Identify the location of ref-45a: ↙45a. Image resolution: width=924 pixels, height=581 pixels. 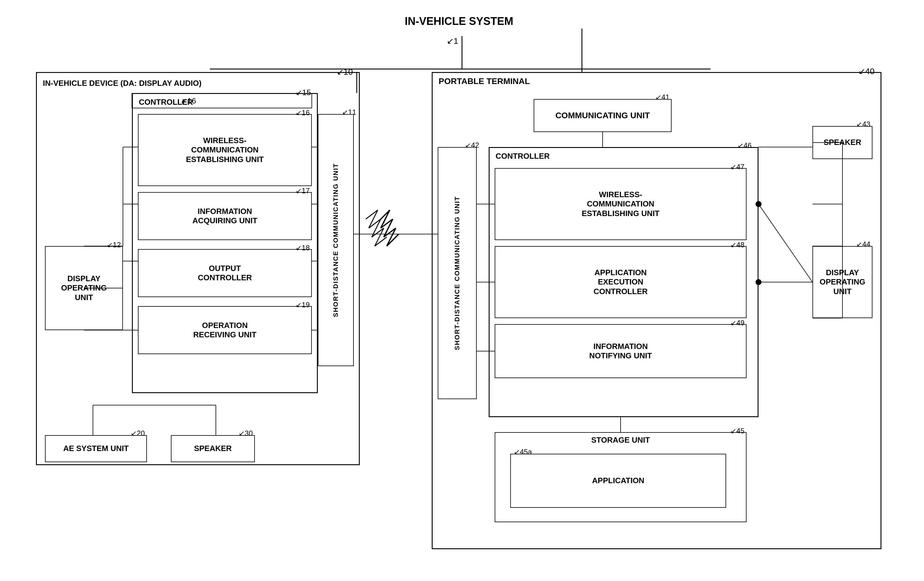
(523, 452).